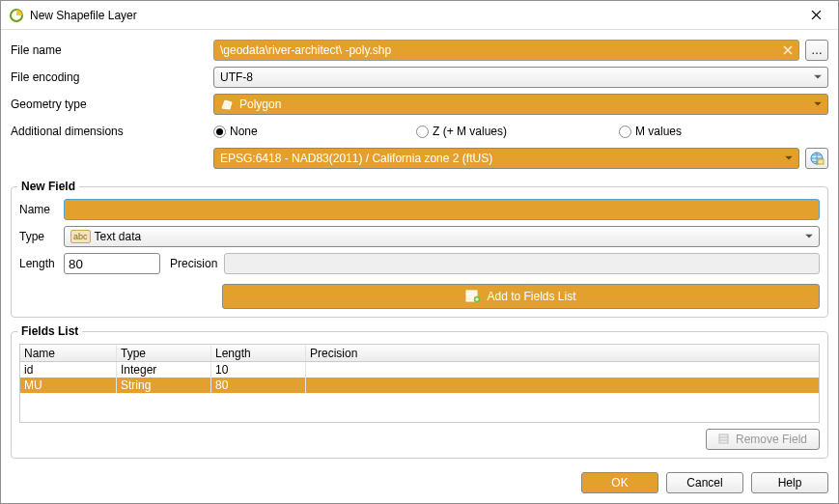  I want to click on nf-precision-label: Precision, so click(197, 264).